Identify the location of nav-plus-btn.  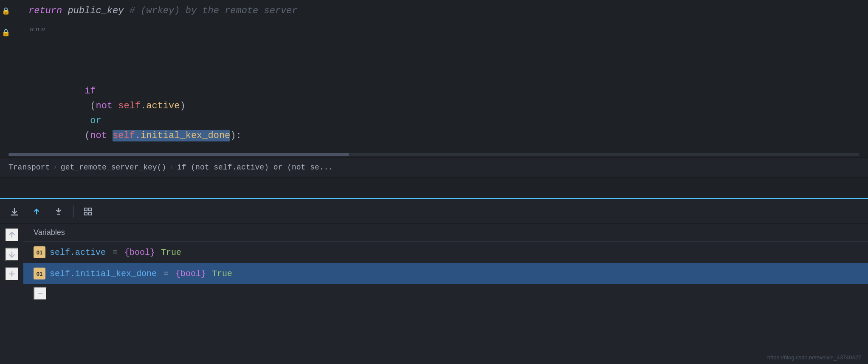
(12, 274).